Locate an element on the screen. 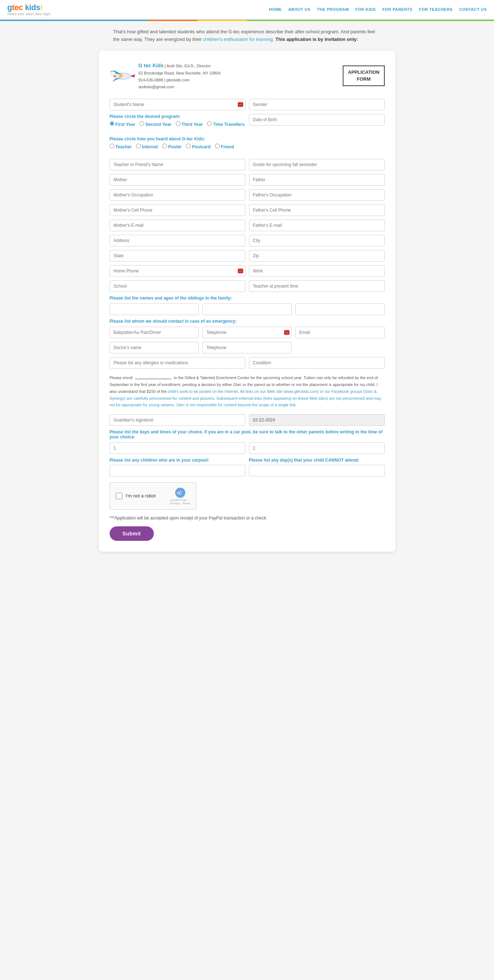 This screenshot has width=494, height=980. radio-second-year-label: Second Year is located at coordinates (158, 124).